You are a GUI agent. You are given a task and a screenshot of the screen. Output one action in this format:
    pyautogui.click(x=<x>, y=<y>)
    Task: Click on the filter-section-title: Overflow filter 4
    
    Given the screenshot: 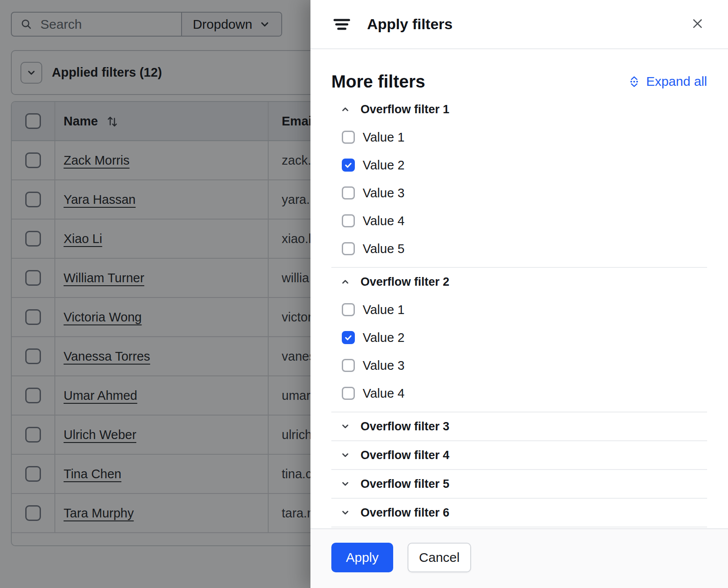 What is the action you would take?
    pyautogui.click(x=405, y=456)
    